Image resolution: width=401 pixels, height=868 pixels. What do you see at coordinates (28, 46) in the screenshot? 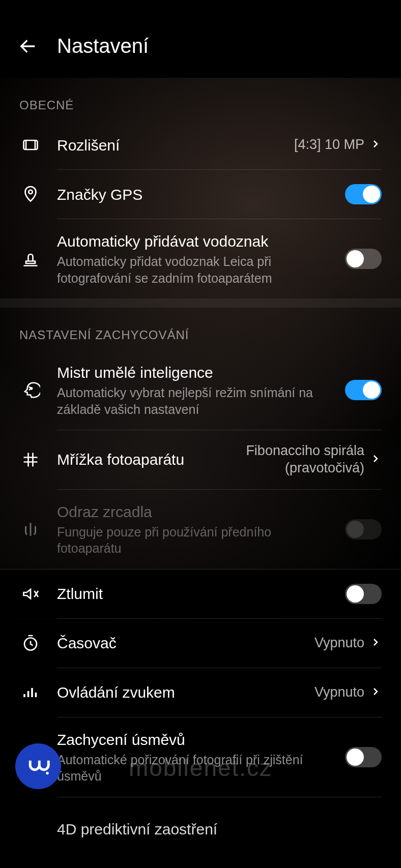
I see `back-arrow-icon` at bounding box center [28, 46].